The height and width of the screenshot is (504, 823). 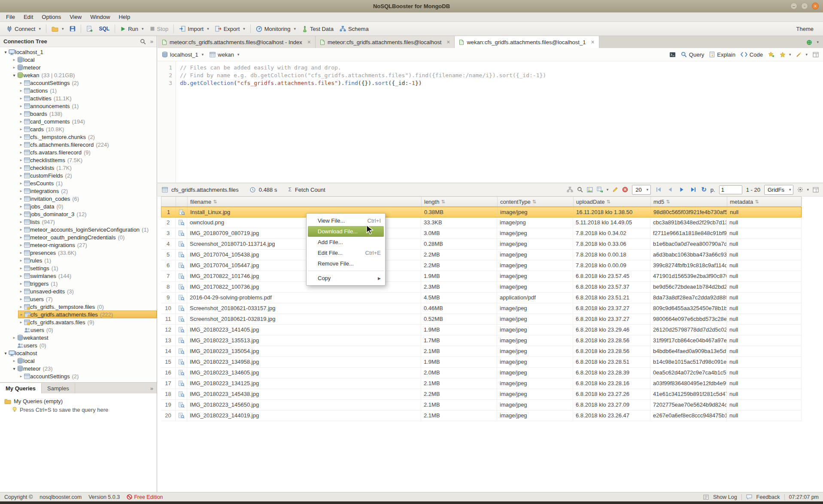 I want to click on tree-item: ▸cfs._tempstore.chunks(2), so click(x=88, y=137).